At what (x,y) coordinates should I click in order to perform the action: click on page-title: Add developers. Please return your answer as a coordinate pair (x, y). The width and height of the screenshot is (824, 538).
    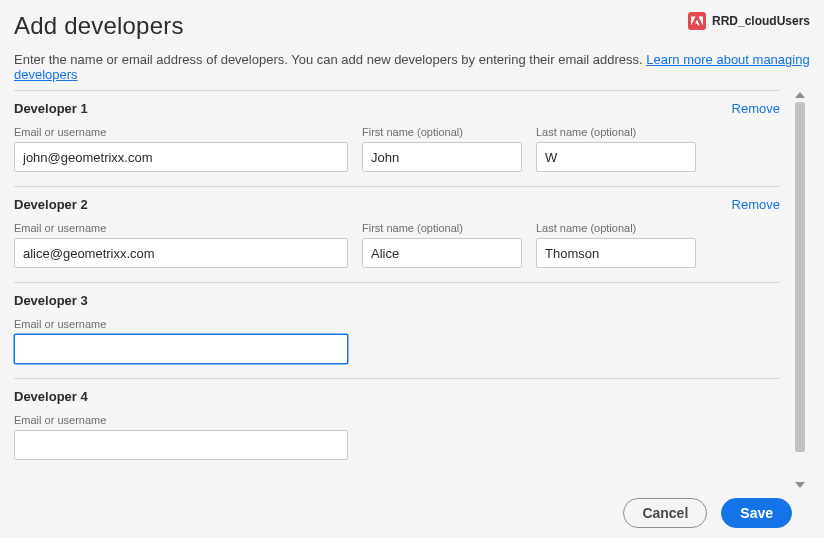
    Looking at the image, I should click on (99, 26).